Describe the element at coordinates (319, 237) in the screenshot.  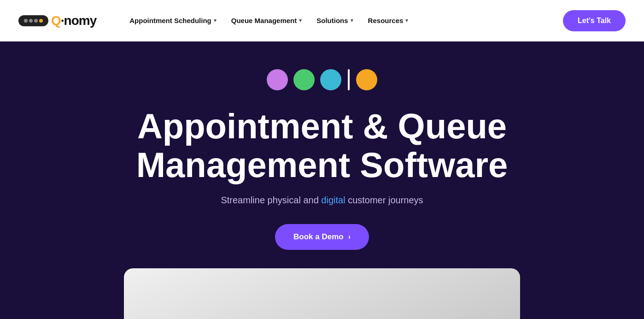
I see `book-demo-label: Book a Demo` at that location.